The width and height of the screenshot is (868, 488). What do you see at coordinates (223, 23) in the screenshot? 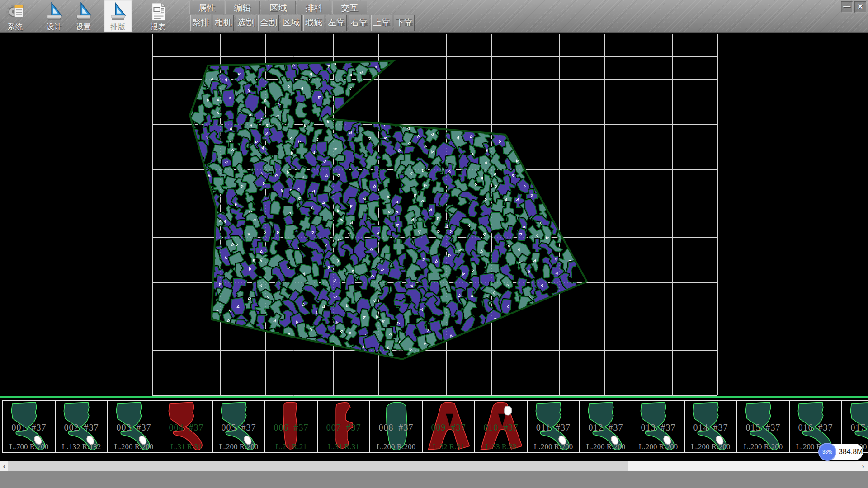
I see `tool-button-2: 相机` at bounding box center [223, 23].